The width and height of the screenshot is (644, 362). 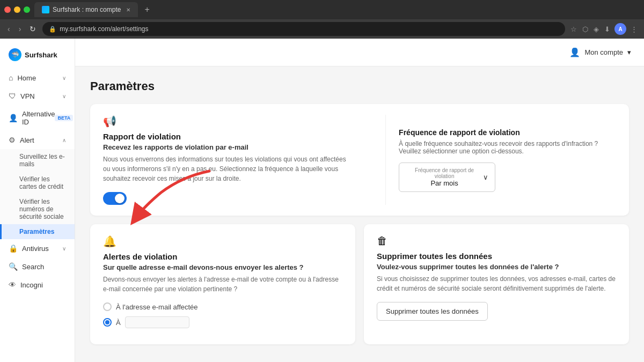 What do you see at coordinates (244, 160) in the screenshot?
I see `violation-report-left: 📢 Rapport de violation Recevez les rappo…` at bounding box center [244, 160].